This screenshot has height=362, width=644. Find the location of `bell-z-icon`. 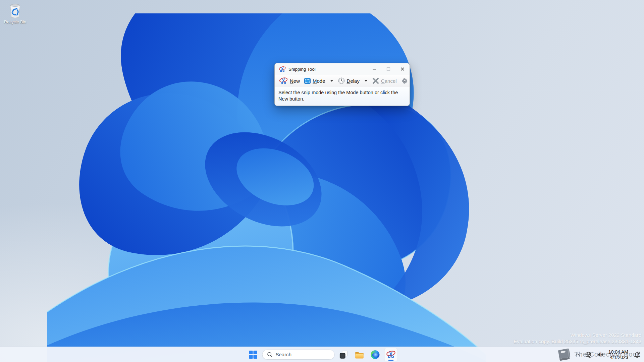

bell-z-icon is located at coordinates (637, 355).